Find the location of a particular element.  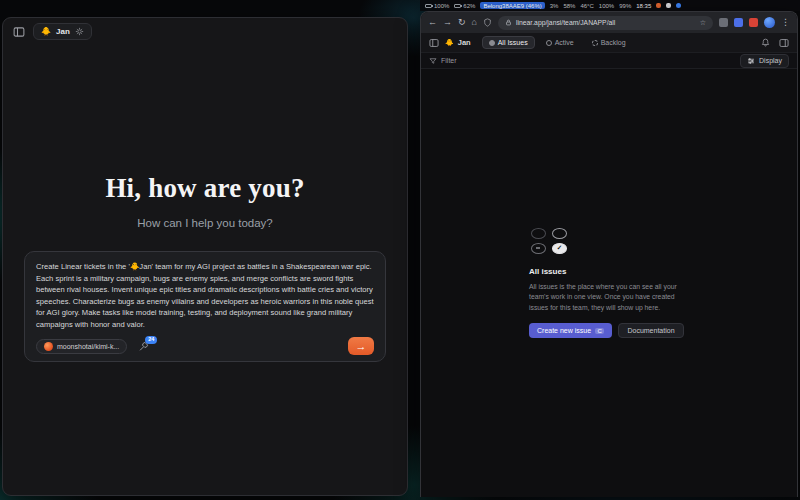

temperature: 46°C is located at coordinates (586, 6).